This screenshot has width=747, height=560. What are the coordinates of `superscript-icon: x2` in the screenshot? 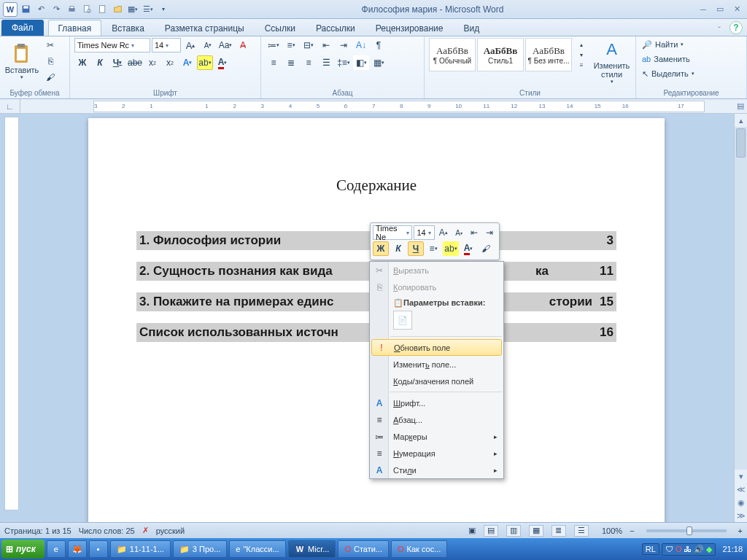 It's located at (170, 63).